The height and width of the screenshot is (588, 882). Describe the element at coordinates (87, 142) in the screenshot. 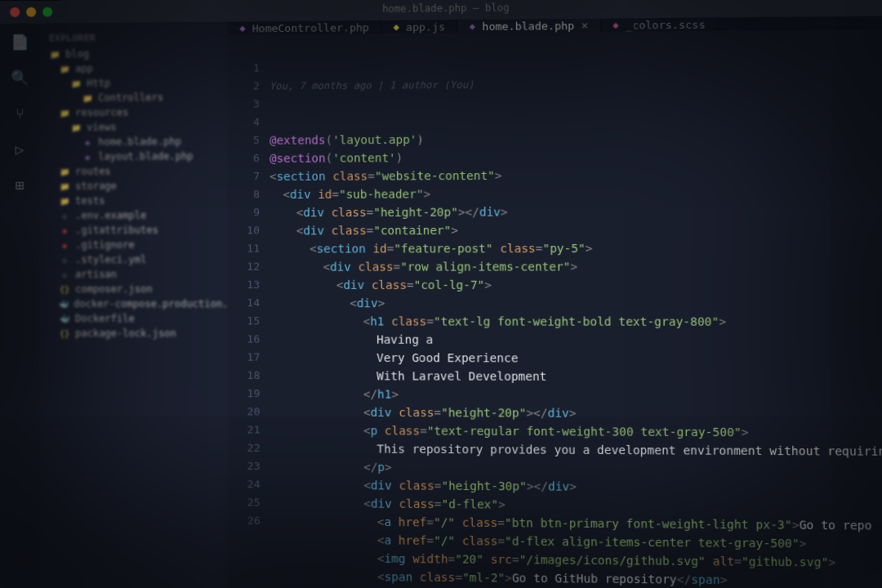

I see `php-icon: ◆` at that location.